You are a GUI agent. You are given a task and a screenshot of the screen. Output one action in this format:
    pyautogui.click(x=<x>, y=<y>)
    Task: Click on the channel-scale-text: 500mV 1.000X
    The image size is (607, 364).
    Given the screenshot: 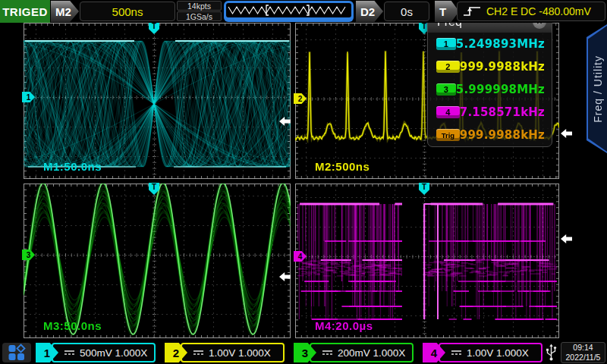 What is the action you would take?
    pyautogui.click(x=114, y=353)
    